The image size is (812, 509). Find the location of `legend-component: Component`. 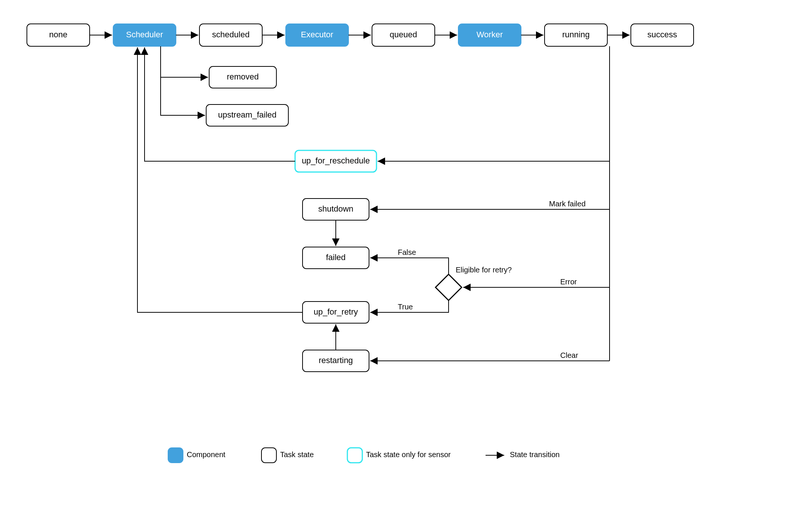

legend-component: Component is located at coordinates (206, 455).